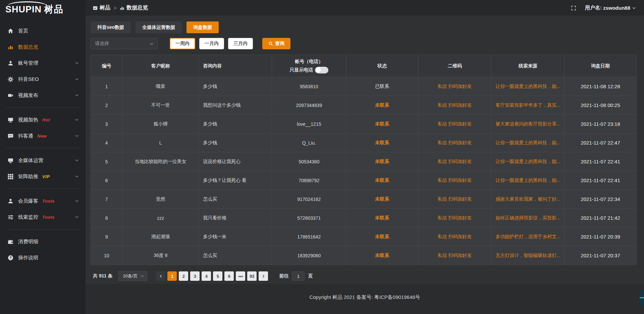 The height and width of the screenshot is (314, 644). What do you see at coordinates (276, 44) in the screenshot?
I see `query-button: 查询` at bounding box center [276, 44].